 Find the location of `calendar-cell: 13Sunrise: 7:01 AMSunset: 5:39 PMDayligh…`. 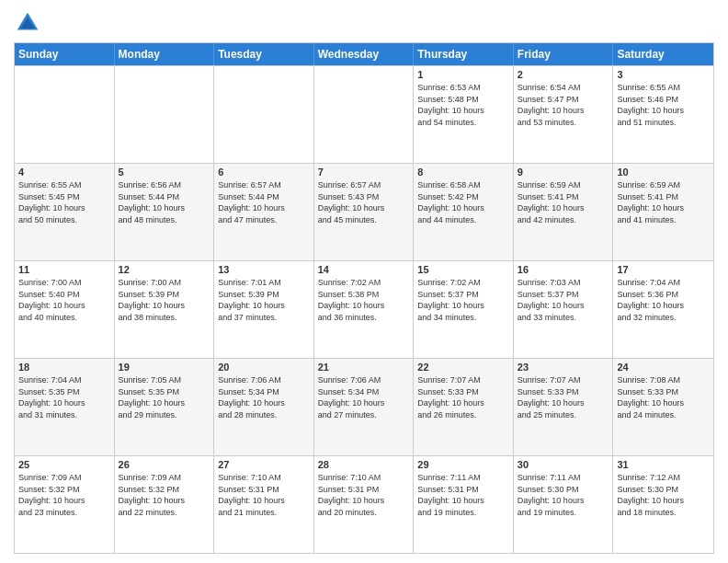

calendar-cell: 13Sunrise: 7:01 AMSunset: 5:39 PMDayligh… is located at coordinates (265, 309).